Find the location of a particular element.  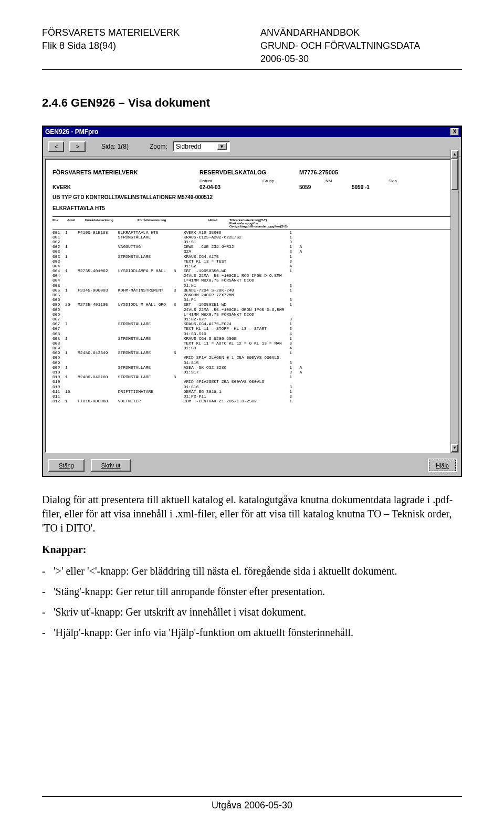

table-row: 005 28KOHM 240GR 72X72MM is located at coordinates (252, 295).